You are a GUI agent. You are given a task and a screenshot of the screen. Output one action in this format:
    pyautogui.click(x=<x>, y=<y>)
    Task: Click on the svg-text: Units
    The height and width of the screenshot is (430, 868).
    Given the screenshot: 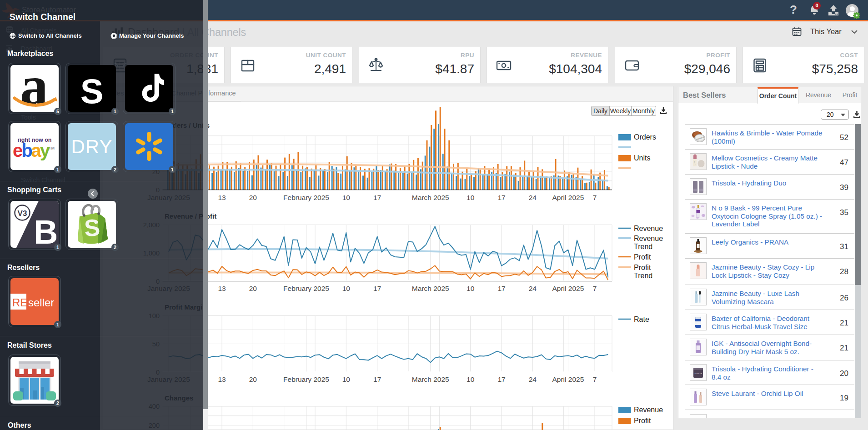 What is the action you would take?
    pyautogui.click(x=642, y=158)
    